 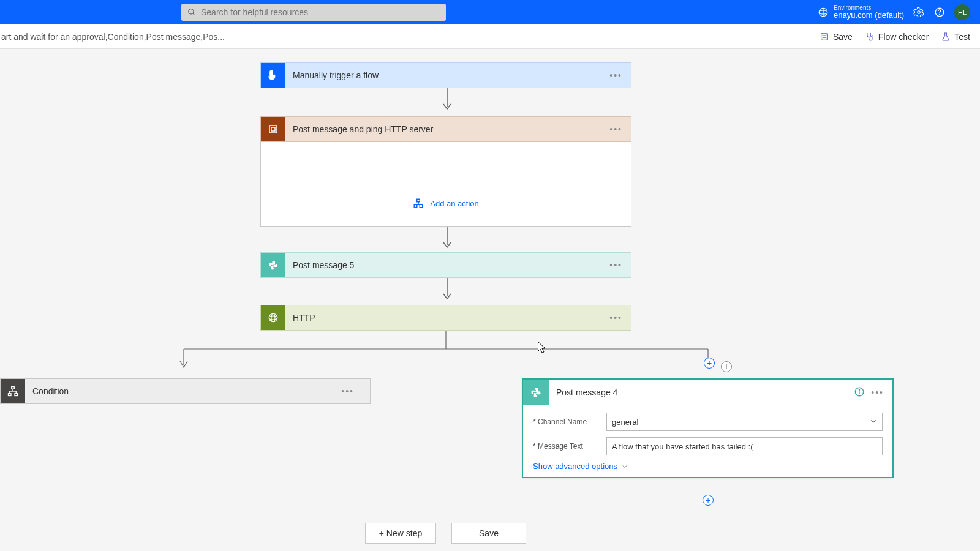 I want to click on card-scope: Post message and ping HTTP server •••, so click(x=446, y=129).